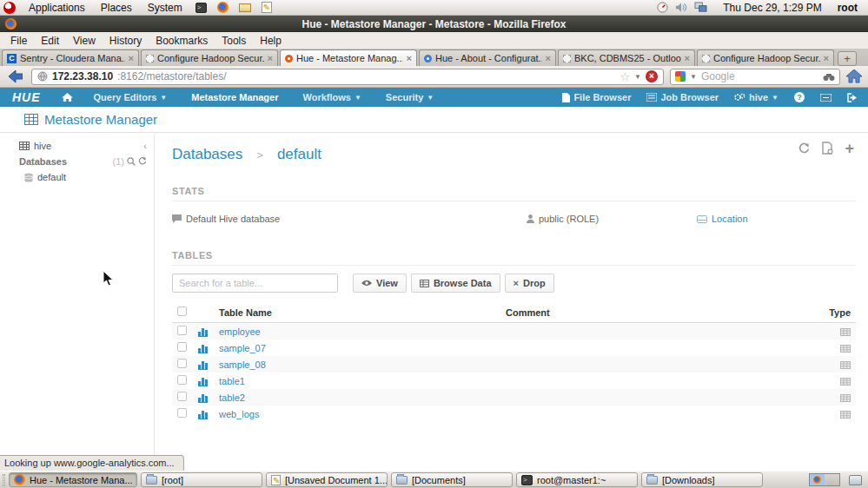  Describe the element at coordinates (652, 76) in the screenshot. I see `stop-button: ×` at that location.